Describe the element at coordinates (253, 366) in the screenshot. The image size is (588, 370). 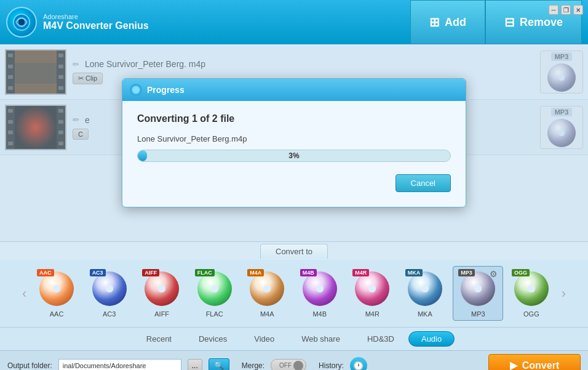
I see `merge-label: Merge:` at that location.